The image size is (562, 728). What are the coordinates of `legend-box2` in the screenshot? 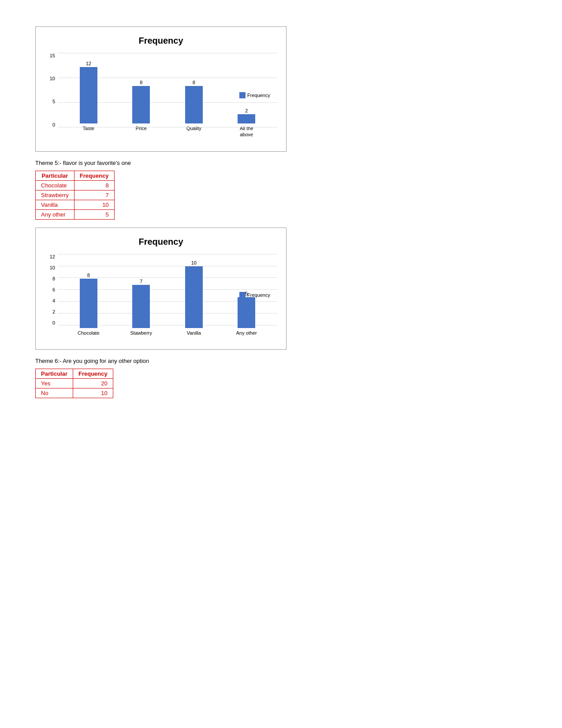 It's located at (242, 295).